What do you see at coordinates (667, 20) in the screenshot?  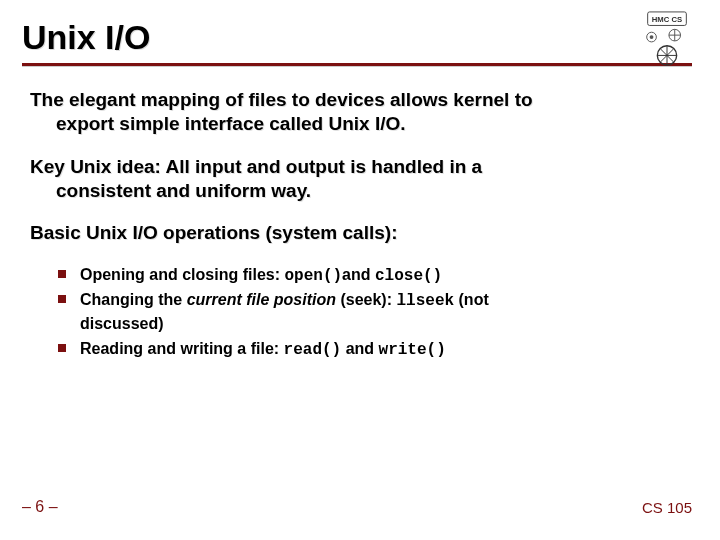 I see `logo-text: HMC CS` at bounding box center [667, 20].